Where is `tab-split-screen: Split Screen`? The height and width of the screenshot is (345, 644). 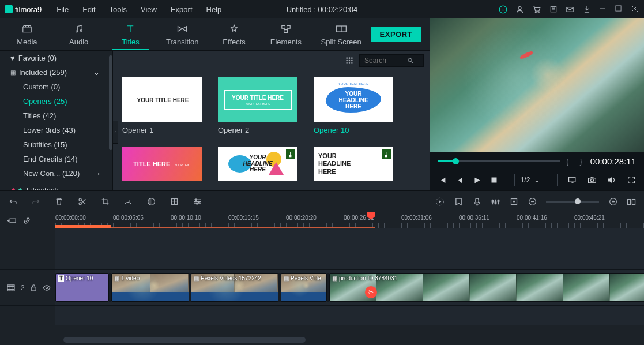 tab-split-screen: Split Screen is located at coordinates (341, 35).